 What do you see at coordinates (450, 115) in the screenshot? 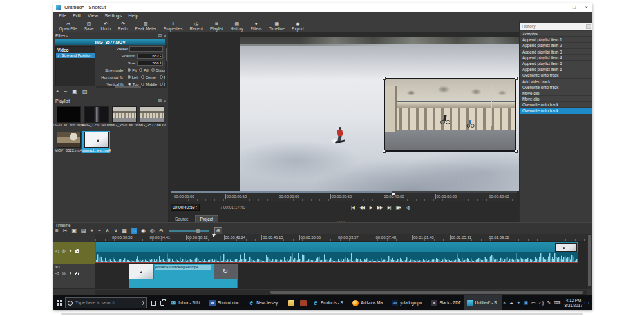
I see `picture-in-picture-overlay` at bounding box center [450, 115].